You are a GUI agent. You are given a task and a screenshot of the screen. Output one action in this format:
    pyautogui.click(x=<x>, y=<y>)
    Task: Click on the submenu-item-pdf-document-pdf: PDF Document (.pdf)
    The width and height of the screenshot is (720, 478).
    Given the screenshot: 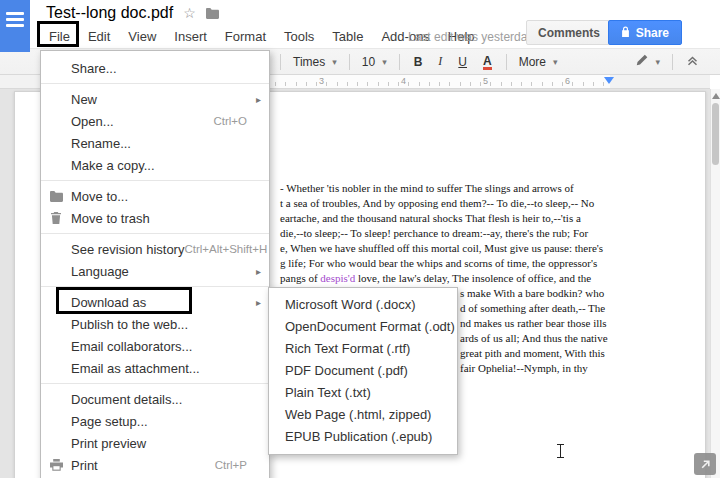 What is the action you would take?
    pyautogui.click(x=363, y=371)
    